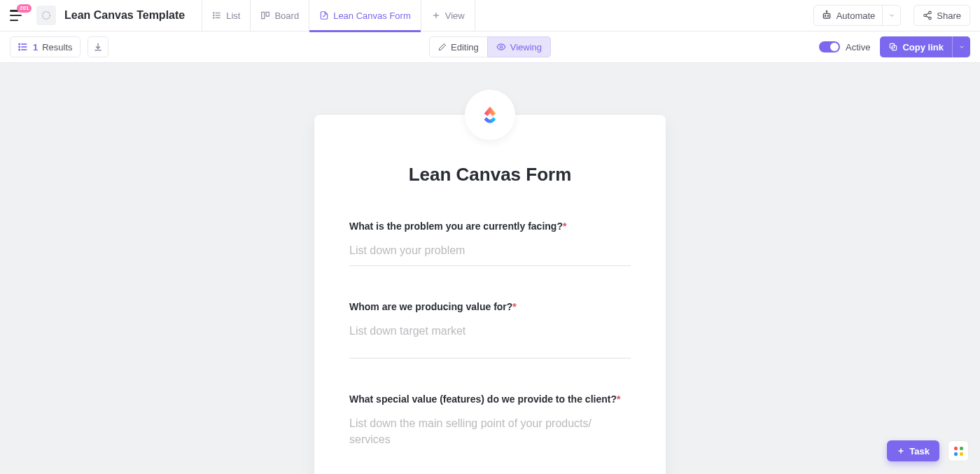 The width and height of the screenshot is (980, 474). Describe the element at coordinates (923, 48) in the screenshot. I see `copy-label: Copy link` at that location.